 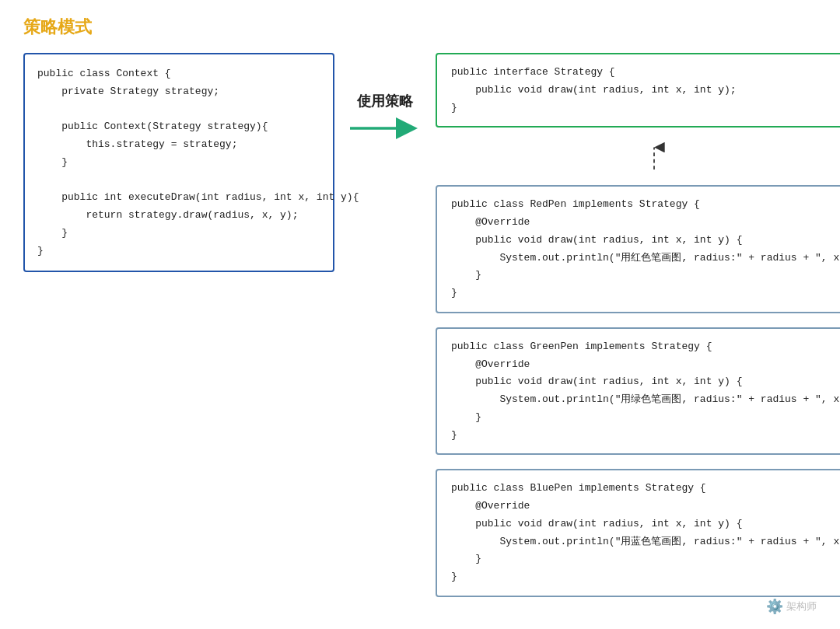 What do you see at coordinates (385, 96) in the screenshot?
I see `middle-column: 使用策略` at bounding box center [385, 96].